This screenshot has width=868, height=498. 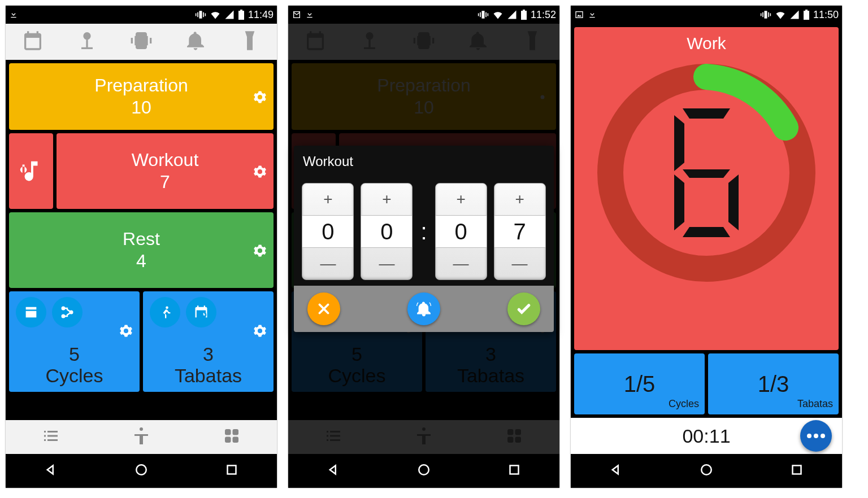 What do you see at coordinates (706, 436) in the screenshot?
I see `elapsed-time: 00:11` at bounding box center [706, 436].